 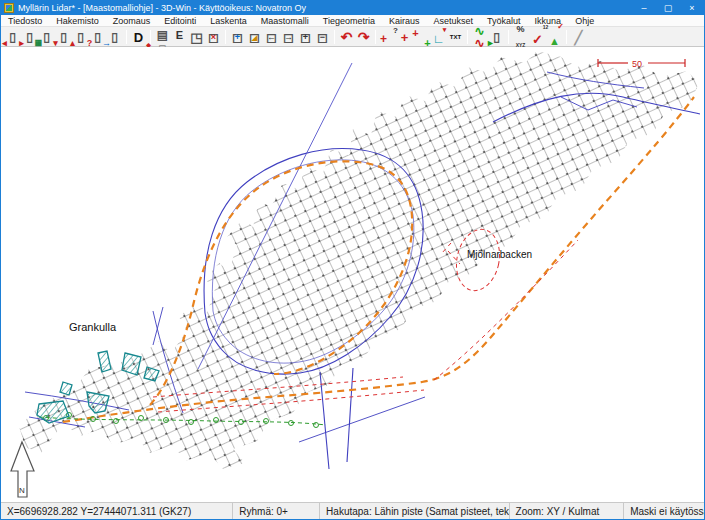 What do you see at coordinates (322, 36) in the screenshot?
I see `zoom-out-icon: ◻−` at bounding box center [322, 36].